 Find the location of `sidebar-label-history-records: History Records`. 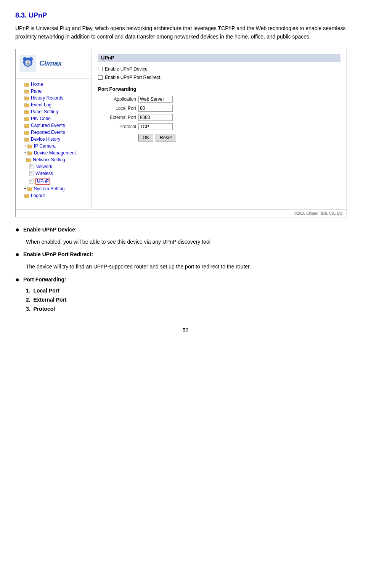

sidebar-label-history-records: History Records is located at coordinates (47, 98).